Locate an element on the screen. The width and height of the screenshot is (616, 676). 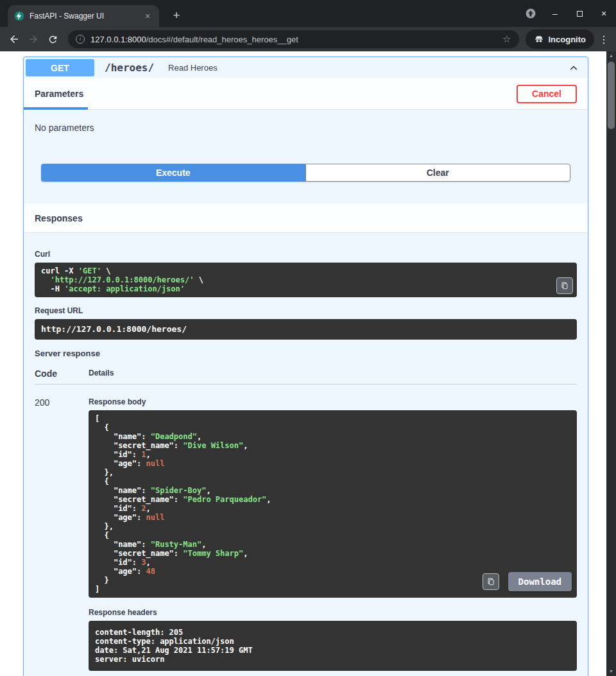
scrollbar-down-arrow: ▼ is located at coordinates (611, 672).